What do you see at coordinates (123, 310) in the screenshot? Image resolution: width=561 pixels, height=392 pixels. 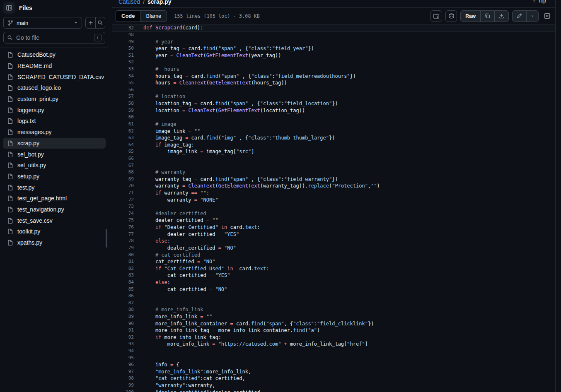 I see `line-number: 88` at bounding box center [123, 310].